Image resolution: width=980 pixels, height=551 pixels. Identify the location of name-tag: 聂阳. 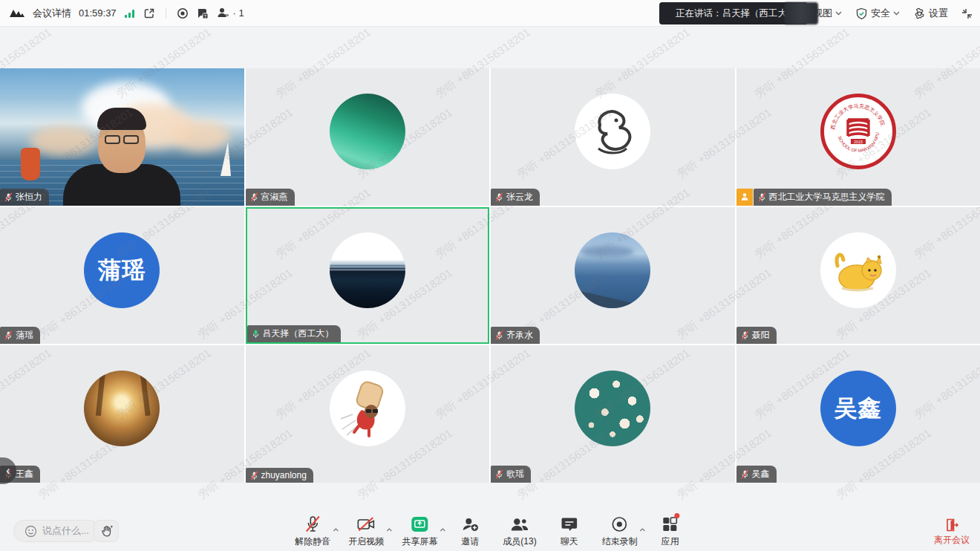
(757, 336).